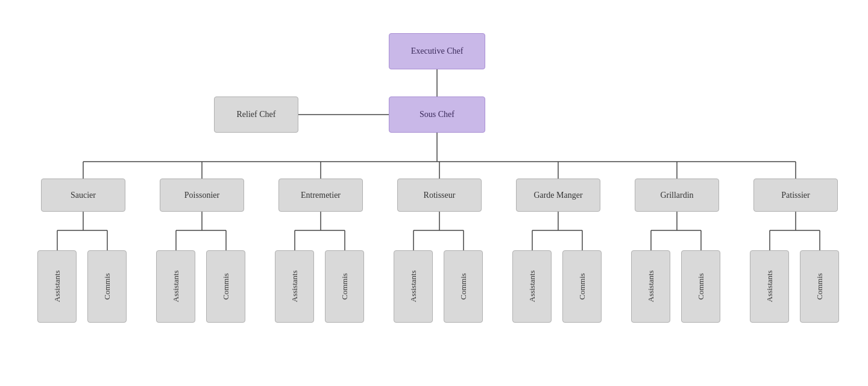  Describe the element at coordinates (83, 195) in the screenshot. I see `saucier-node: Saucier` at that location.